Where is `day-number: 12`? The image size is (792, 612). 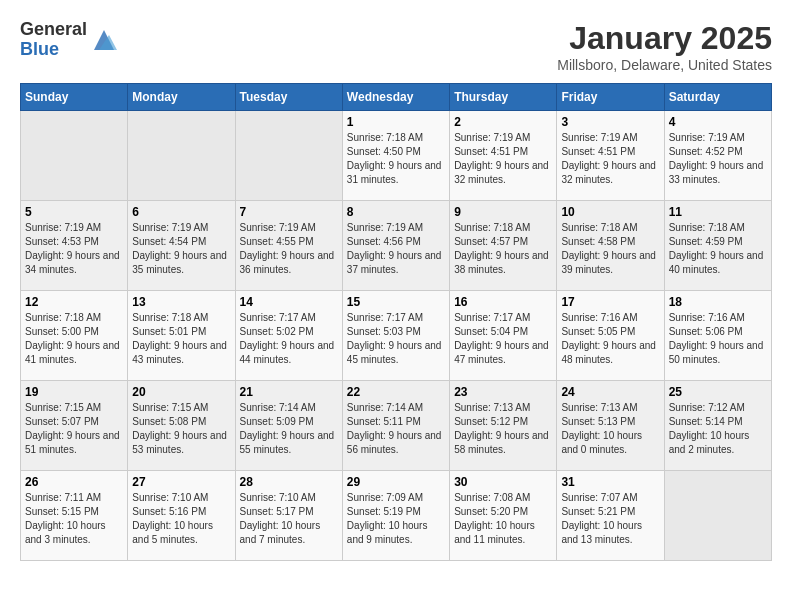 day-number: 12 is located at coordinates (74, 302).